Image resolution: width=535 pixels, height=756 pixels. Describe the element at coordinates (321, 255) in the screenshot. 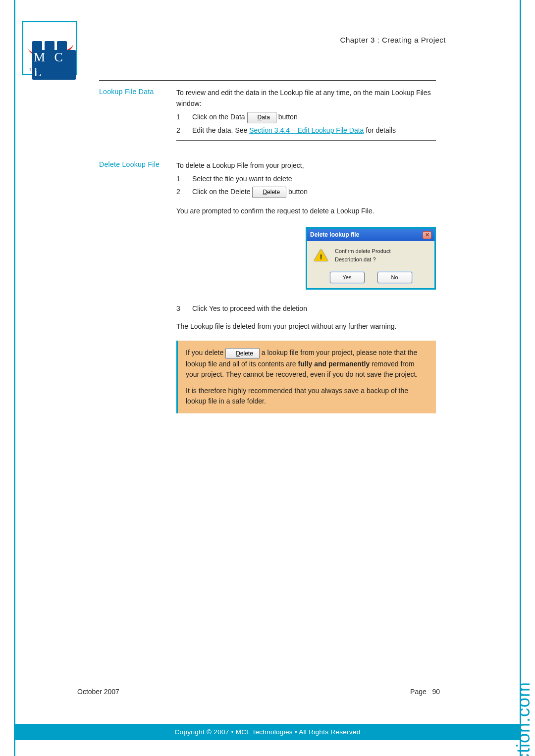

I see `warning-icon: !` at that location.